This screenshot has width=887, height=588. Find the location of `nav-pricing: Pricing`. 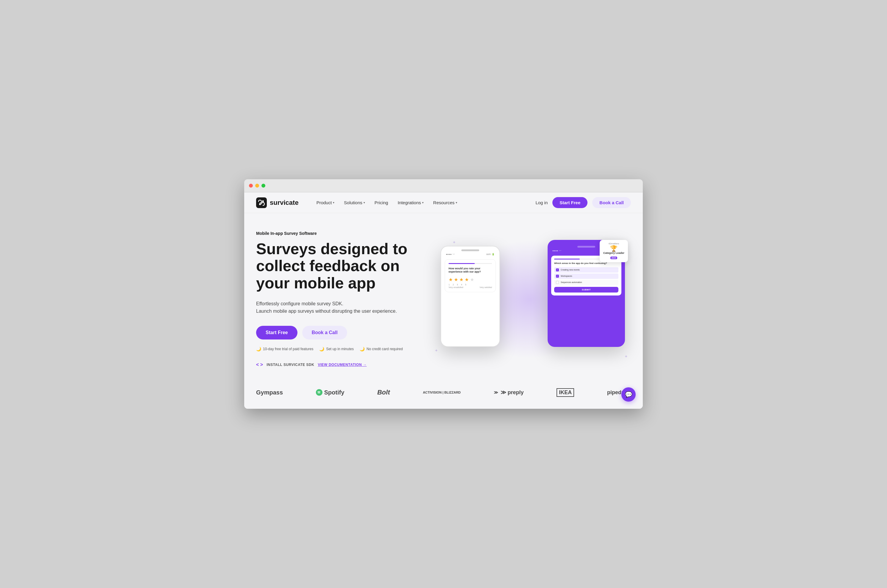

nav-pricing: Pricing is located at coordinates (381, 202).